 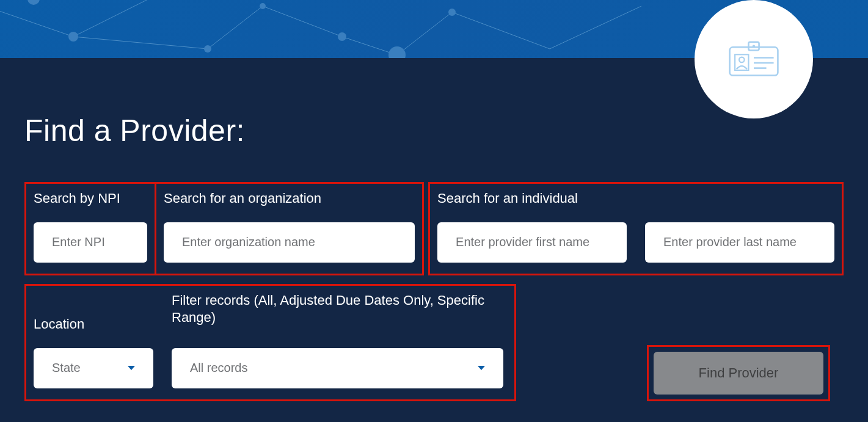 What do you see at coordinates (434, 29) in the screenshot?
I see `hero-banner` at bounding box center [434, 29].